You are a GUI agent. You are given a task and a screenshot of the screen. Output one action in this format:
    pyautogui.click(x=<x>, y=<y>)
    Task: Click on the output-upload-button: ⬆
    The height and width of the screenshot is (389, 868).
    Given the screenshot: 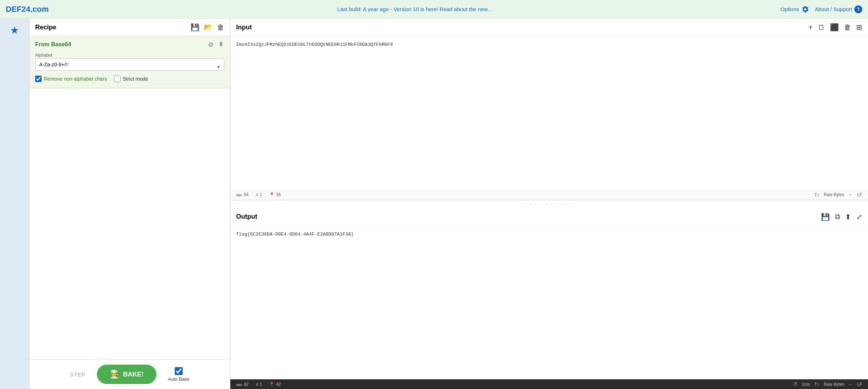 What is the action you would take?
    pyautogui.click(x=848, y=217)
    